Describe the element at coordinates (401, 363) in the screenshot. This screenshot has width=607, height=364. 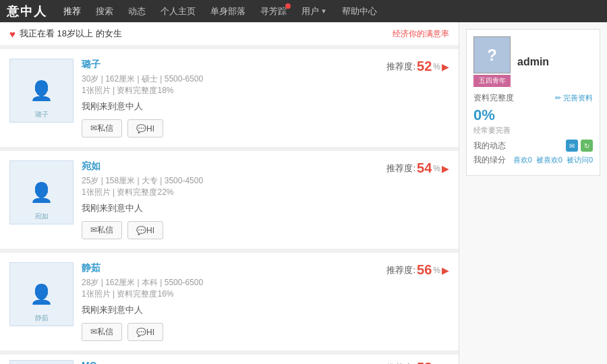
I see `match-label-4: 推荐度:` at that location.